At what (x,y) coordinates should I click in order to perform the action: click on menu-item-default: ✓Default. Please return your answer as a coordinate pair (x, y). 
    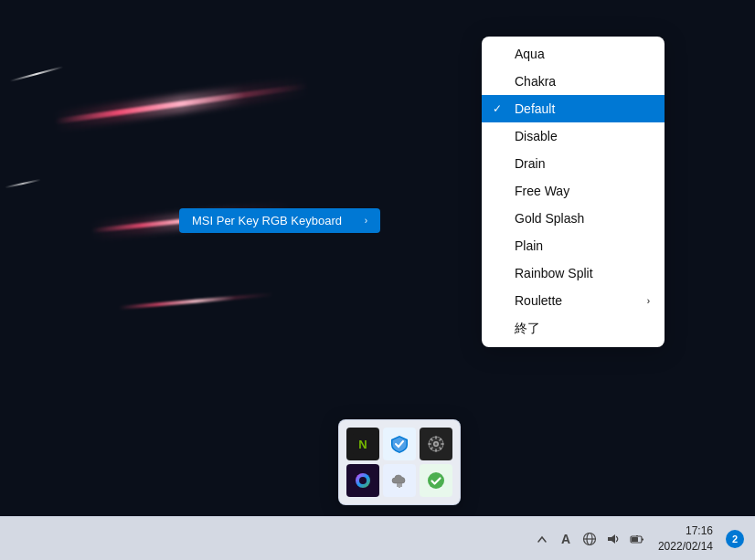
    Looking at the image, I should click on (573, 109).